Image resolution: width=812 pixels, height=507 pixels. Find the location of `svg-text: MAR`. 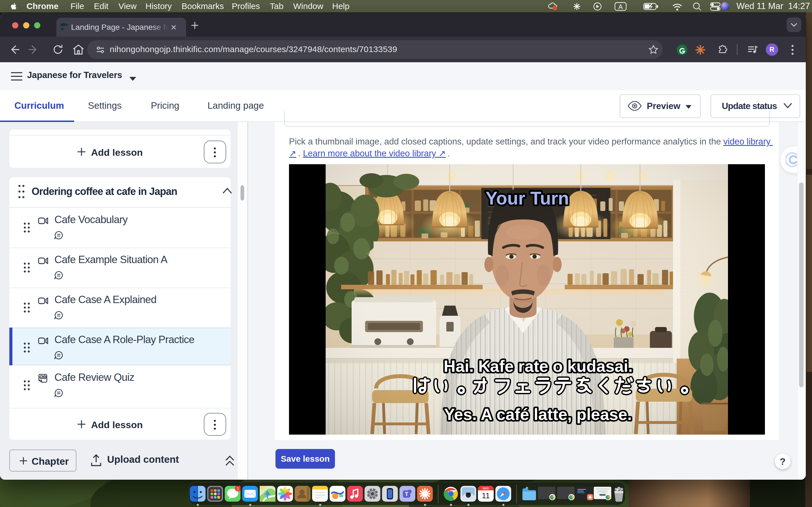

svg-text: MAR is located at coordinates (486, 489).